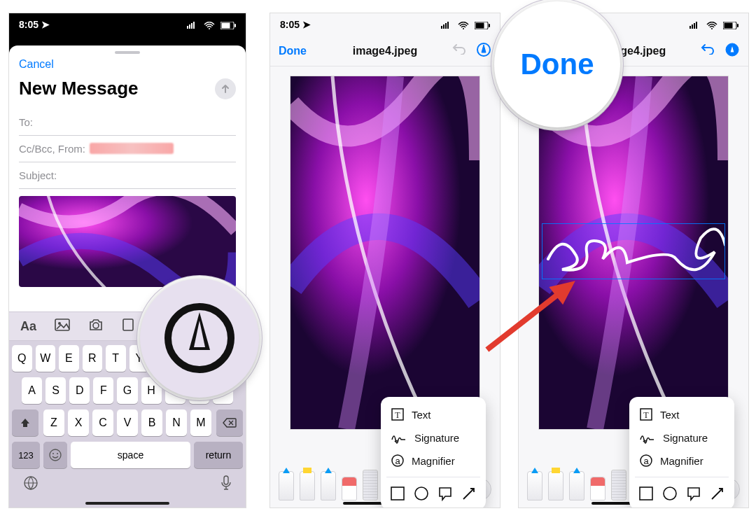  What do you see at coordinates (103, 423) in the screenshot?
I see `key-c: C` at bounding box center [103, 423].